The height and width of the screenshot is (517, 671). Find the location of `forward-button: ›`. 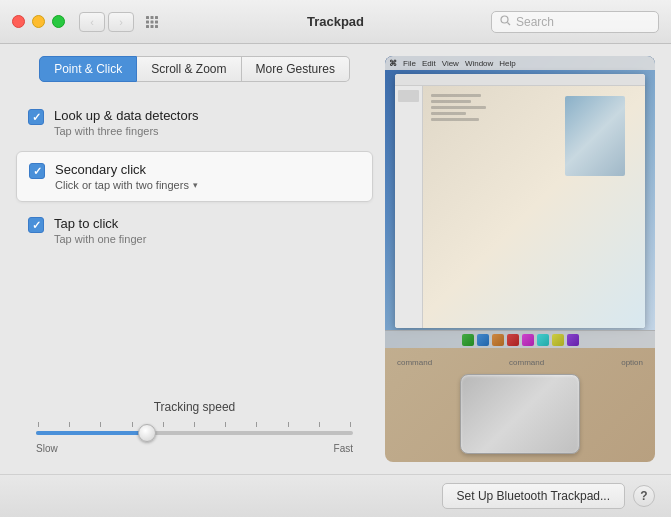

forward-button: › is located at coordinates (121, 22).